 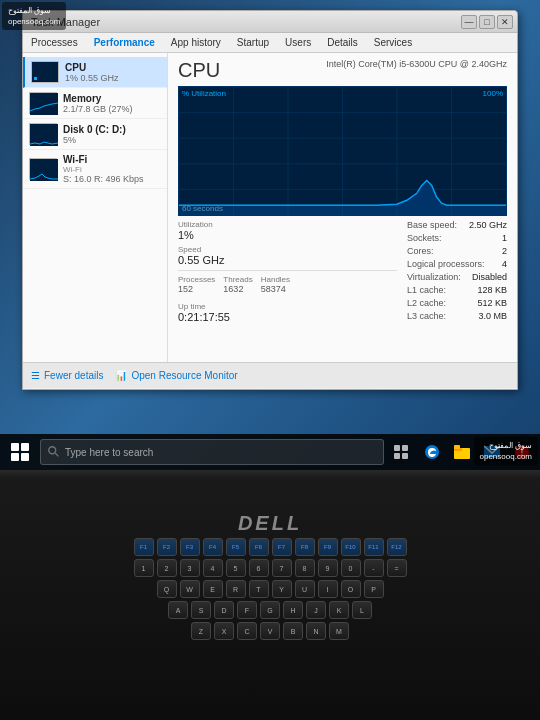 What do you see at coordinates (67, 376) in the screenshot?
I see `fewer-details-button: ☰ Fewer details` at bounding box center [67, 376].